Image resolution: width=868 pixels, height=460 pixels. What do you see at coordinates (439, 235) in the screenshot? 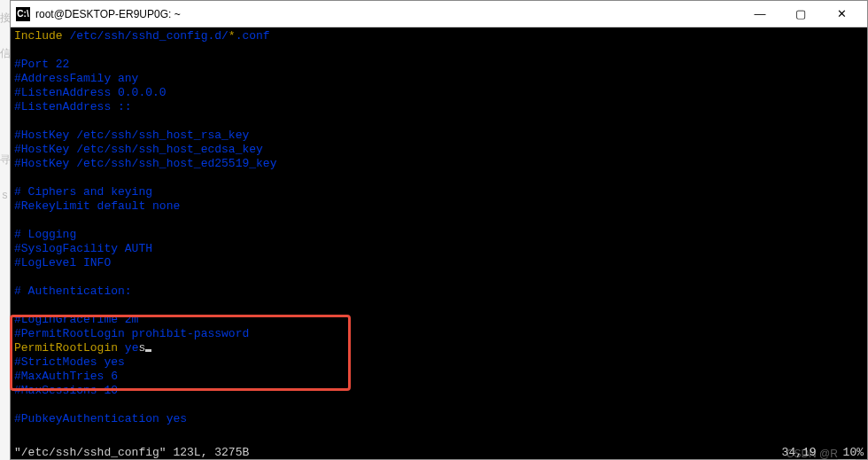
I see `terminal-line: # Logging` at bounding box center [439, 235].